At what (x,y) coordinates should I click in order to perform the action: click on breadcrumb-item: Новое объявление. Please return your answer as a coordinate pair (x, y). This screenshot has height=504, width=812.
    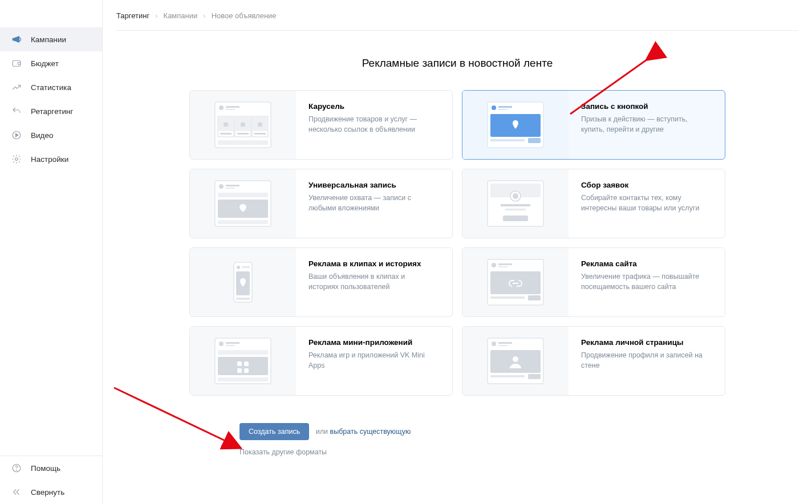
    Looking at the image, I should click on (244, 16).